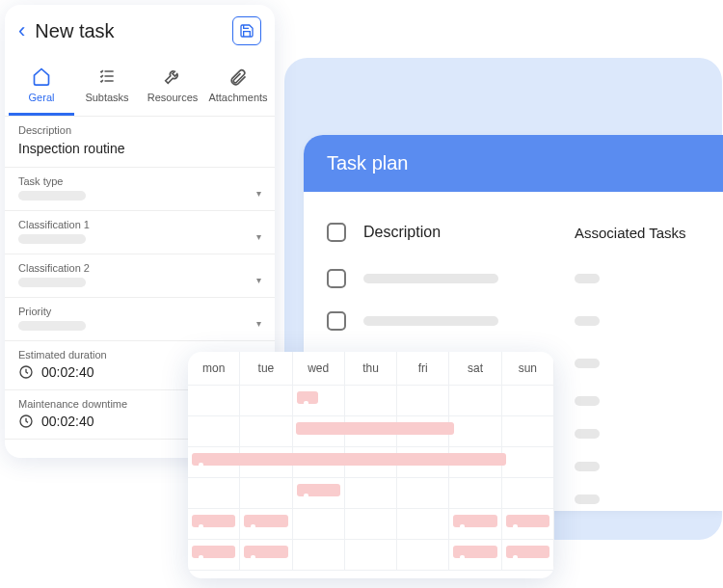  Describe the element at coordinates (140, 268) in the screenshot. I see `field-label: Classification 2` at that location.